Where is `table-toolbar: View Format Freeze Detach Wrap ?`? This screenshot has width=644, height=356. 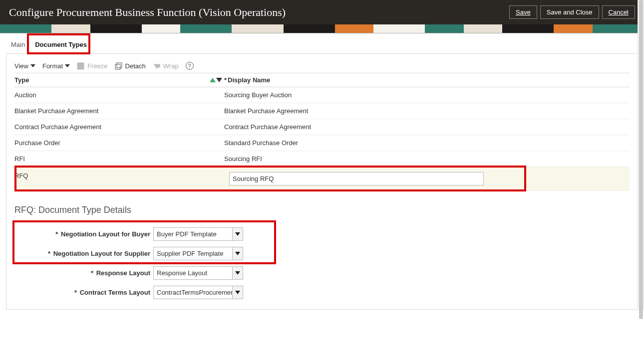
table-toolbar: View Format Freeze Detach Wrap ? is located at coordinates (322, 66).